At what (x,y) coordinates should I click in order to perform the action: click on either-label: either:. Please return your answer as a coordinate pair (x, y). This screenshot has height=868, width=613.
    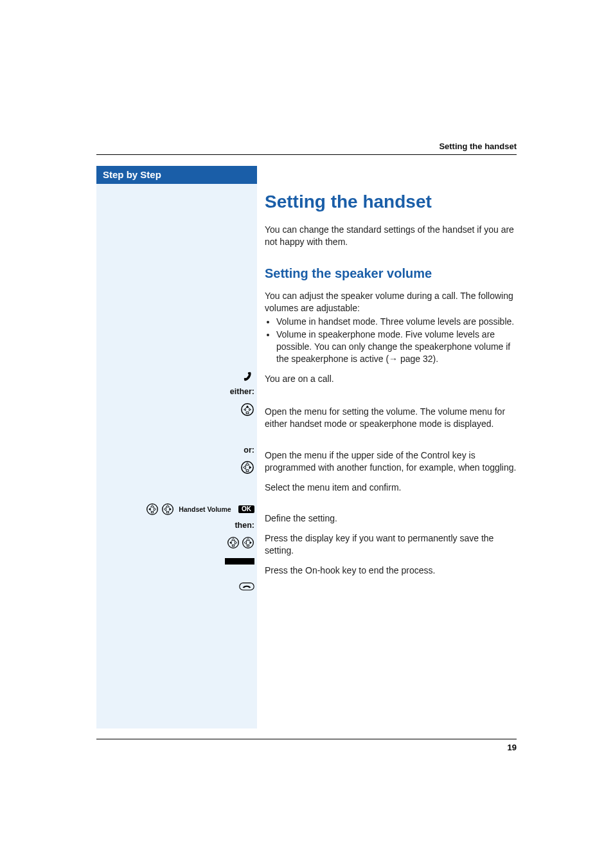
    Looking at the image, I should click on (242, 392).